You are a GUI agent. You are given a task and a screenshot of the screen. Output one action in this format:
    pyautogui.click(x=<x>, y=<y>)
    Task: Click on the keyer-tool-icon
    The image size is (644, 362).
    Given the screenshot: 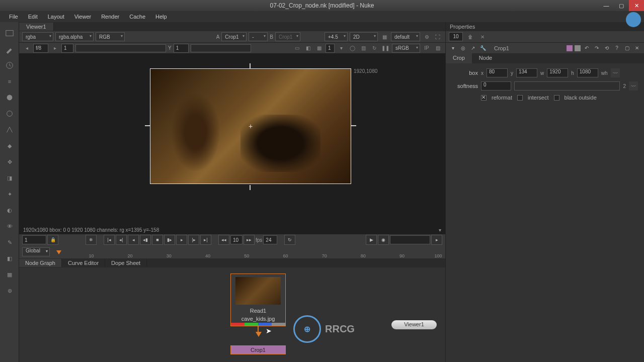 What is the action you would take?
    pyautogui.click(x=10, y=130)
    